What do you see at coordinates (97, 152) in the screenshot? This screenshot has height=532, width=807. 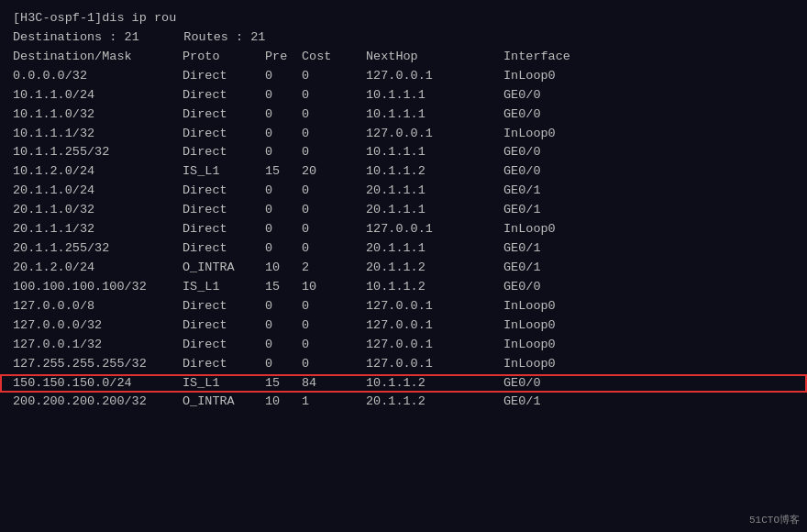 I see `cell-dest: 10.1.1.255/32` at bounding box center [97, 152].